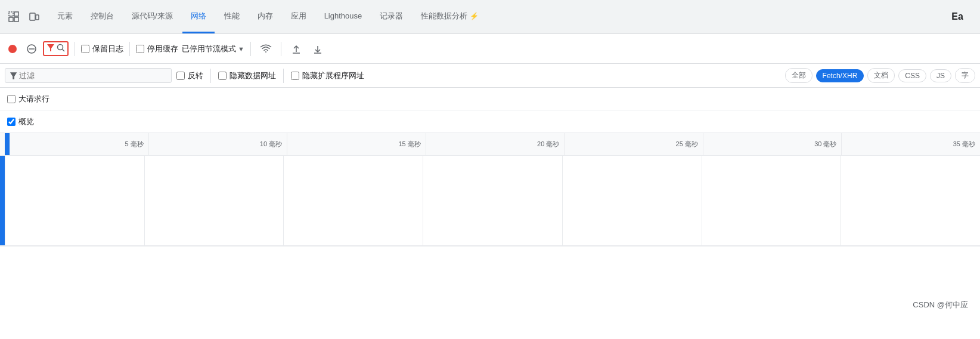 Image resolution: width=980 pixels, height=339 pixels. Describe the element at coordinates (941, 76) in the screenshot. I see `tag-js: JS` at that location.